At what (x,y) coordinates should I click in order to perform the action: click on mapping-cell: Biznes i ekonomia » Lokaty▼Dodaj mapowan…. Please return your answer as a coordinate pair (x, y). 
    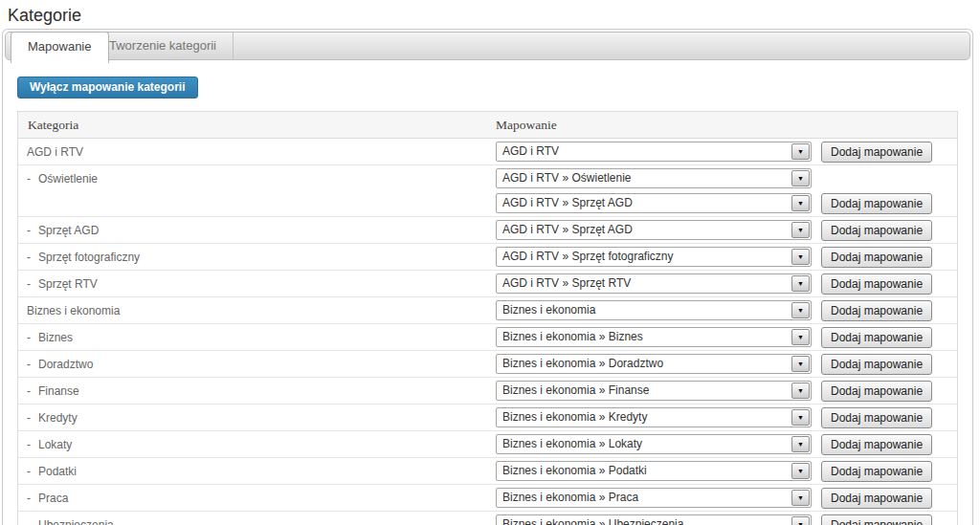
    Looking at the image, I should click on (726, 444).